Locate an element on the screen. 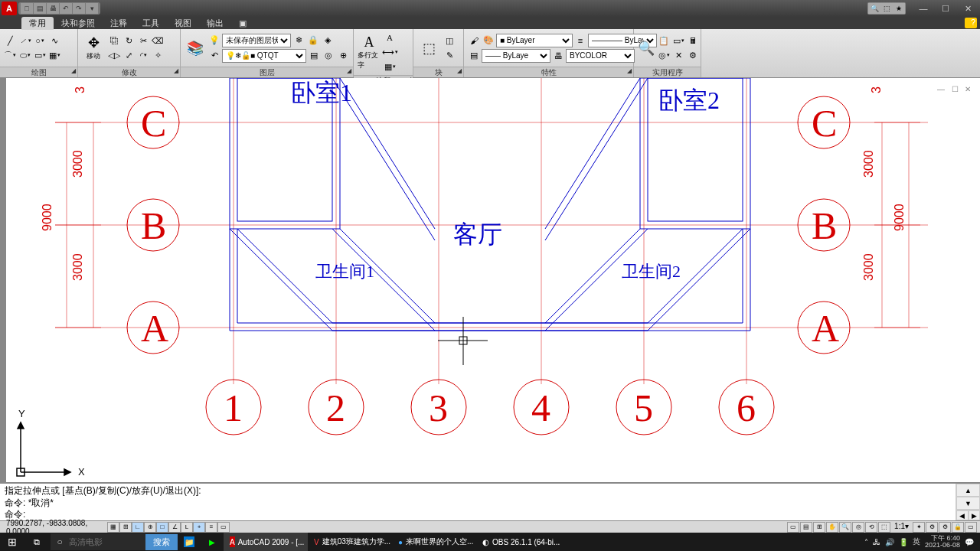 The image size is (980, 551). layer-merge-icon: ⊕ is located at coordinates (343, 56).